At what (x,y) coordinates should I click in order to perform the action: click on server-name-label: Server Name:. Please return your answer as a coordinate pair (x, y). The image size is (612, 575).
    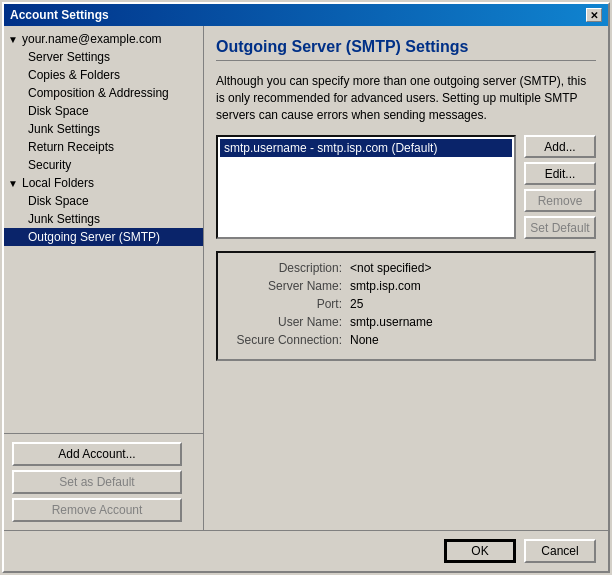
    Looking at the image, I should click on (290, 286).